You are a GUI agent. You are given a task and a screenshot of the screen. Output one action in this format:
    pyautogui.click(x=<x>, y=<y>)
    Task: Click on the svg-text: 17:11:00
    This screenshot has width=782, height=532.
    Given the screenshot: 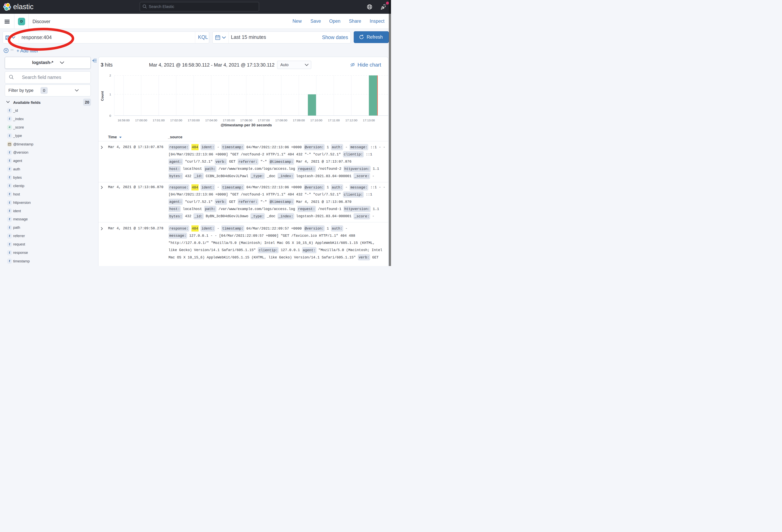 What is the action you would take?
    pyautogui.click(x=334, y=120)
    